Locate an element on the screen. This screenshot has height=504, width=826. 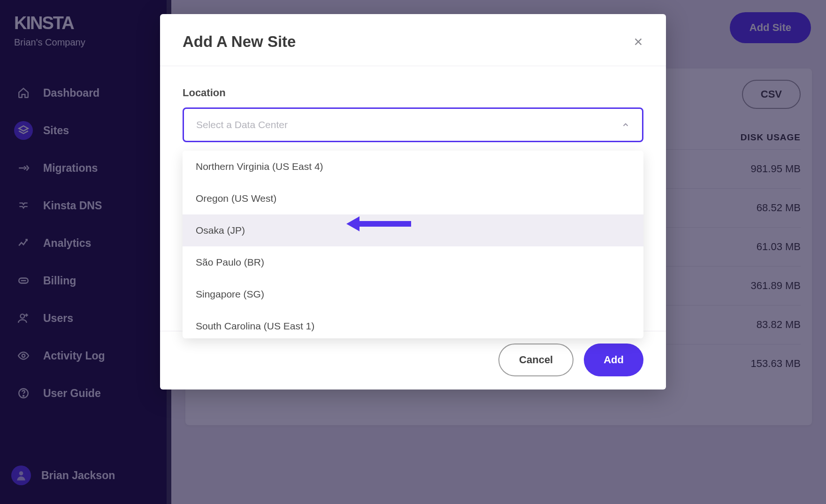
option-sao-paulo: São Paulo (BR) is located at coordinates (413, 262).